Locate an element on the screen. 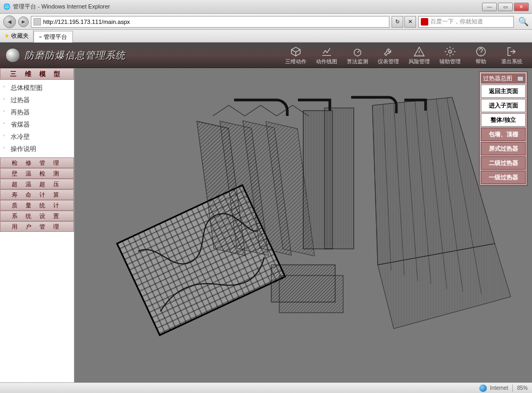  wrench-icon is located at coordinates (388, 52).